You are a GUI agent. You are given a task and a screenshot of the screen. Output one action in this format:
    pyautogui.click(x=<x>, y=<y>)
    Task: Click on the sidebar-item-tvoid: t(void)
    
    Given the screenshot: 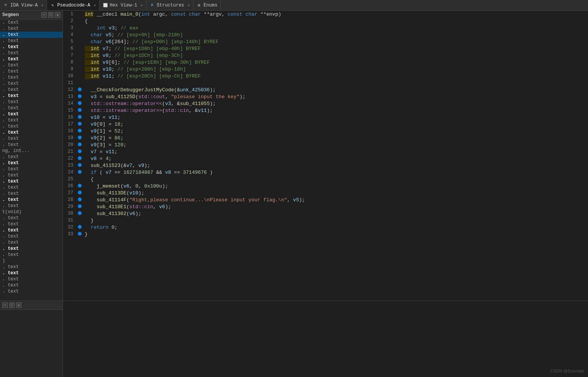 What is the action you would take?
    pyautogui.click(x=31, y=212)
    